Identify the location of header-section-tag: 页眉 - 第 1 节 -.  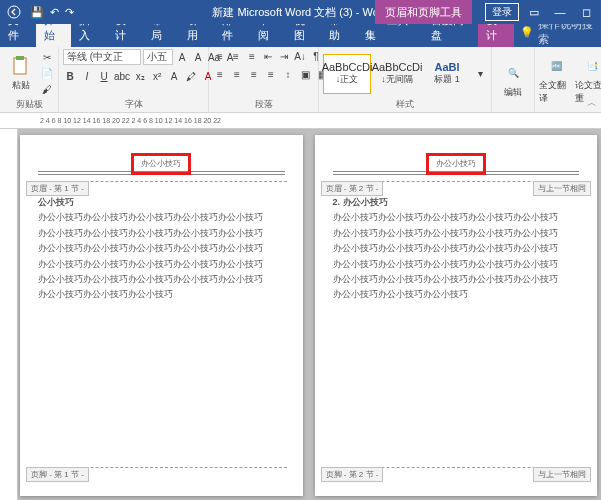
(58, 188).